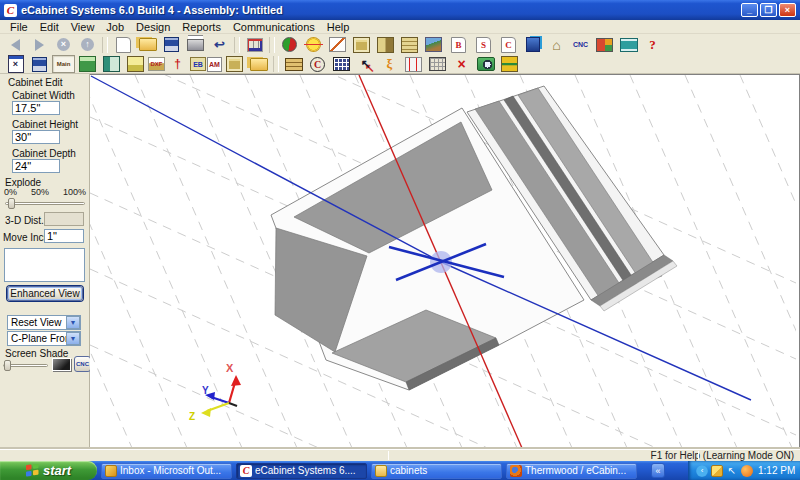 Image resolution: width=800 pixels, height=480 pixels. What do you see at coordinates (202, 27) in the screenshot?
I see `menu-reports: Reports` at bounding box center [202, 27].